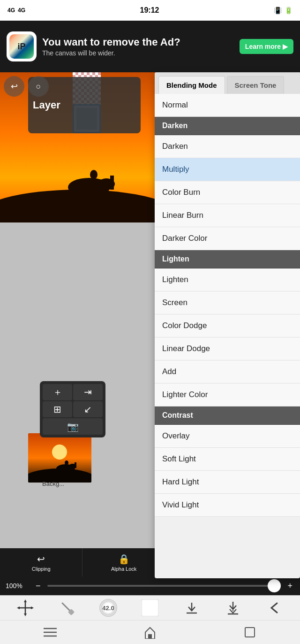 Image resolution: width=300 pixels, height=644 pixels. What do you see at coordinates (275, 608) in the screenshot?
I see `back-nav-icon` at bounding box center [275, 608].